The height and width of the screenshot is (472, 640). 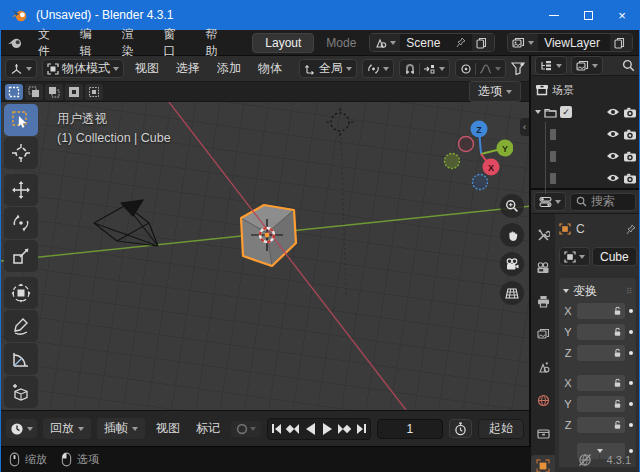 What do you see at coordinates (628, 66) in the screenshot?
I see `search-icon` at bounding box center [628, 66].